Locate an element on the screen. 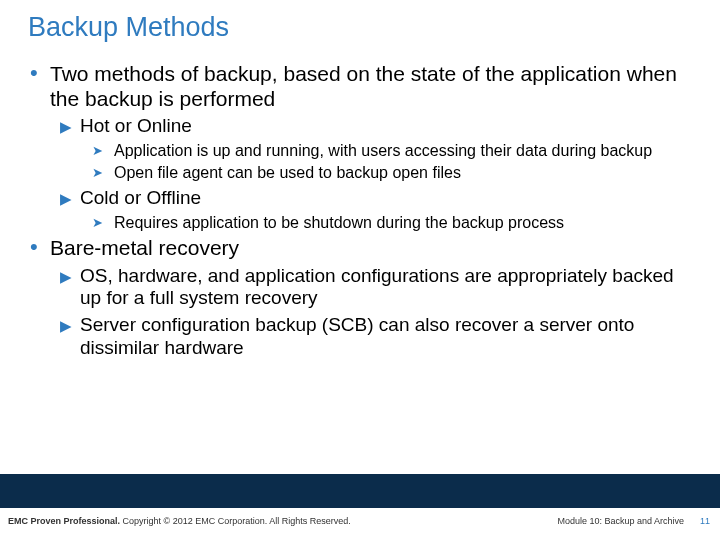 The width and height of the screenshot is (720, 540). bullet-item: • Bare-metal recovery is located at coordinates (361, 248).